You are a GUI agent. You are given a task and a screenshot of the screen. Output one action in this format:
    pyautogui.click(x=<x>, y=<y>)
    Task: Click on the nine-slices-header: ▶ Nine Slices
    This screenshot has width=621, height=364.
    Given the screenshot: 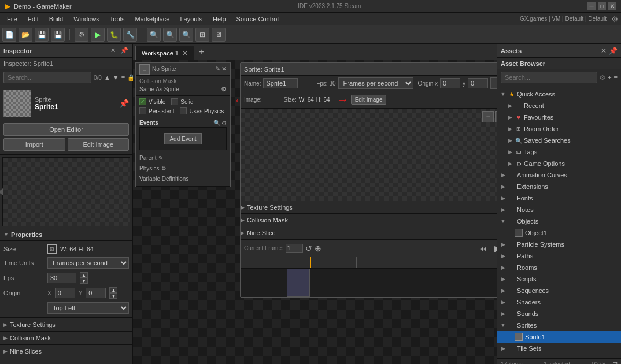 What is the action you would take?
    pyautogui.click(x=66, y=351)
    